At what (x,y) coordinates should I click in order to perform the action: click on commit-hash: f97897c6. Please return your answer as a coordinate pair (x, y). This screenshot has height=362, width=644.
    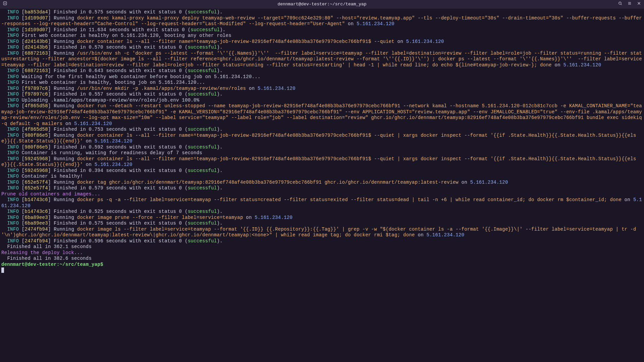
    Looking at the image, I should click on (36, 94).